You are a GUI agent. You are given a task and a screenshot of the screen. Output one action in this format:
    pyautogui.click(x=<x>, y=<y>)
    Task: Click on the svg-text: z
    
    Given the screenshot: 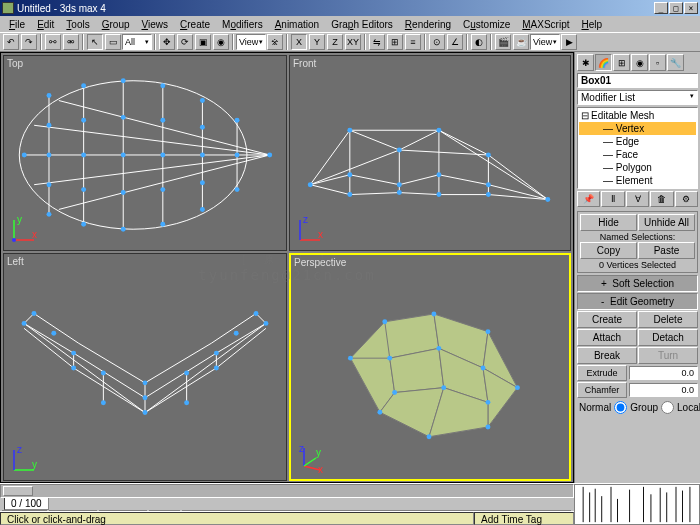 What is the action you would take?
    pyautogui.click(x=306, y=220)
    